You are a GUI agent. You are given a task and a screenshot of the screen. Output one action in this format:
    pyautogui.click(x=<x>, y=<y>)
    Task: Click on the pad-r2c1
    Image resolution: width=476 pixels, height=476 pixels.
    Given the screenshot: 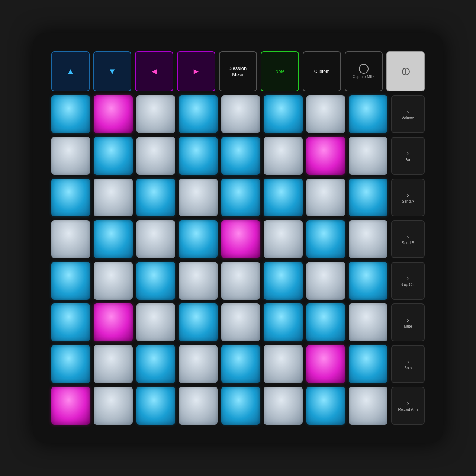 What is the action you would take?
    pyautogui.click(x=71, y=156)
    